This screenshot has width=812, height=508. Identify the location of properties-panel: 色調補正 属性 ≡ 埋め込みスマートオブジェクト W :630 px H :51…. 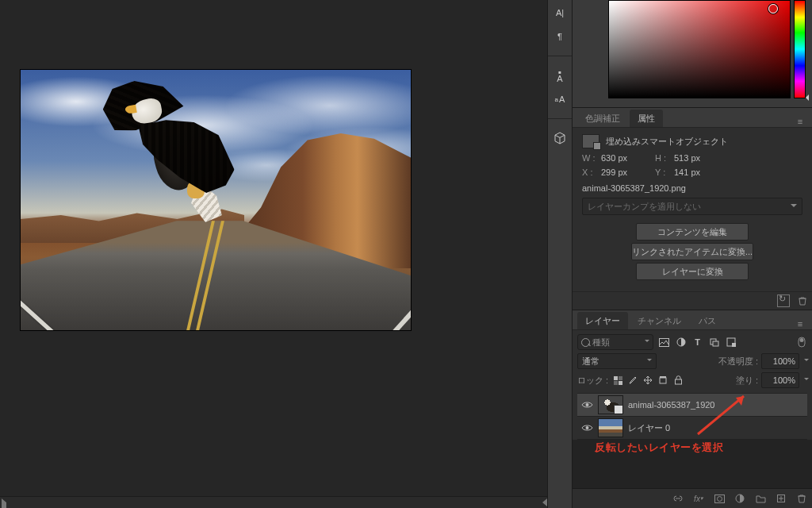
(692, 210).